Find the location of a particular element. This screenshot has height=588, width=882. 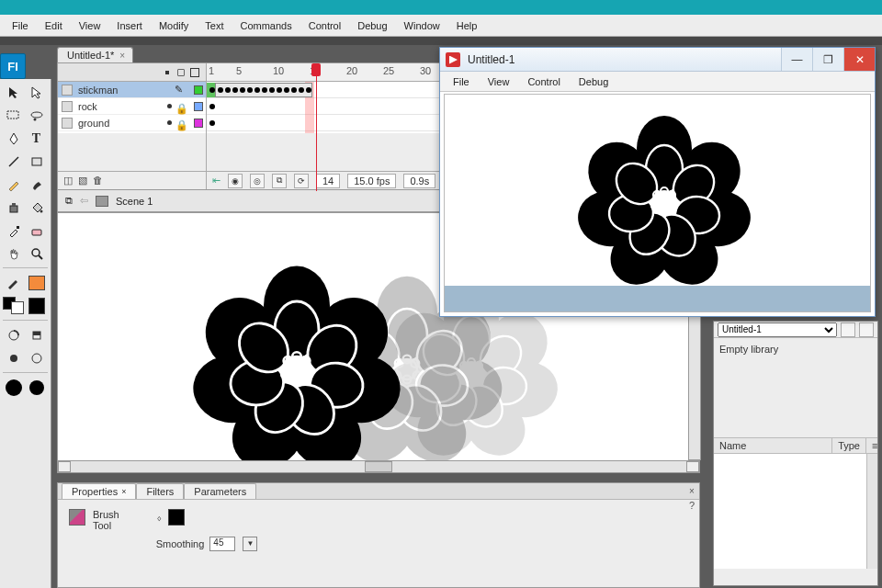

preview-menu-debug: Debug is located at coordinates (594, 82).